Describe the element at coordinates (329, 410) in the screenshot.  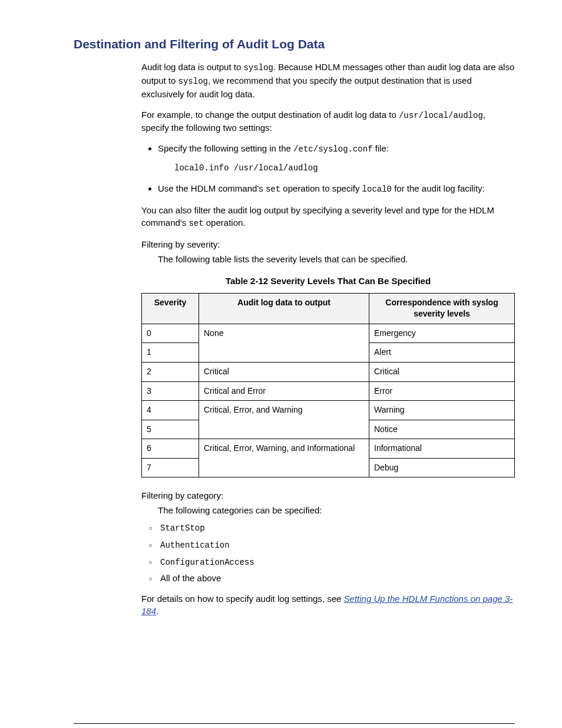
I see `table-row: 4Critical, Error, and WarningWarning` at that location.